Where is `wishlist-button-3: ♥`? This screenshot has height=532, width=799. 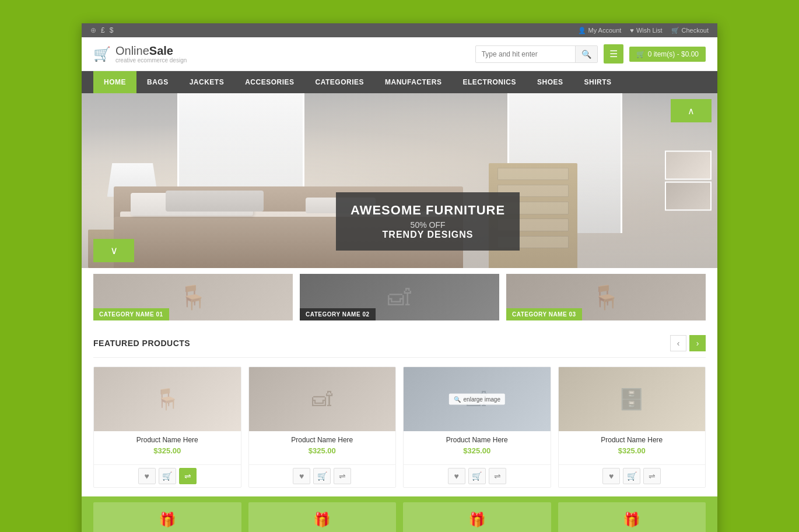
wishlist-button-3: ♥ is located at coordinates (457, 476).